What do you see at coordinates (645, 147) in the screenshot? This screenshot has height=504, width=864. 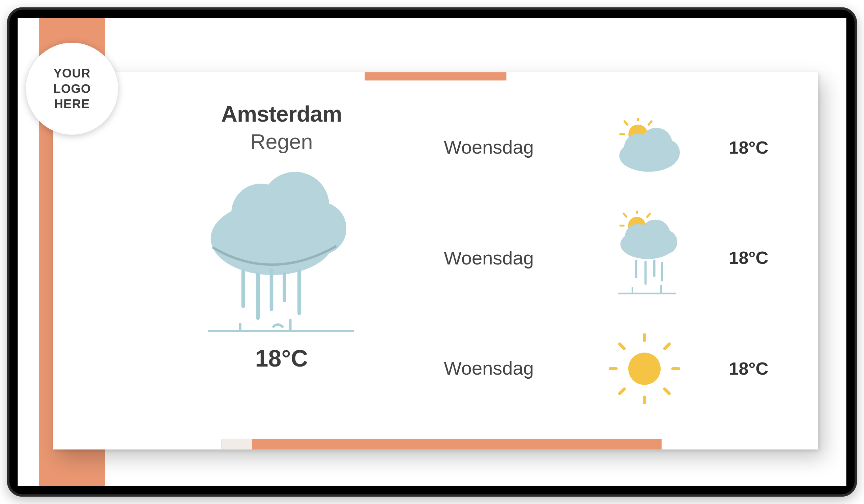 I see `partly-cloudy-icon` at bounding box center [645, 147].